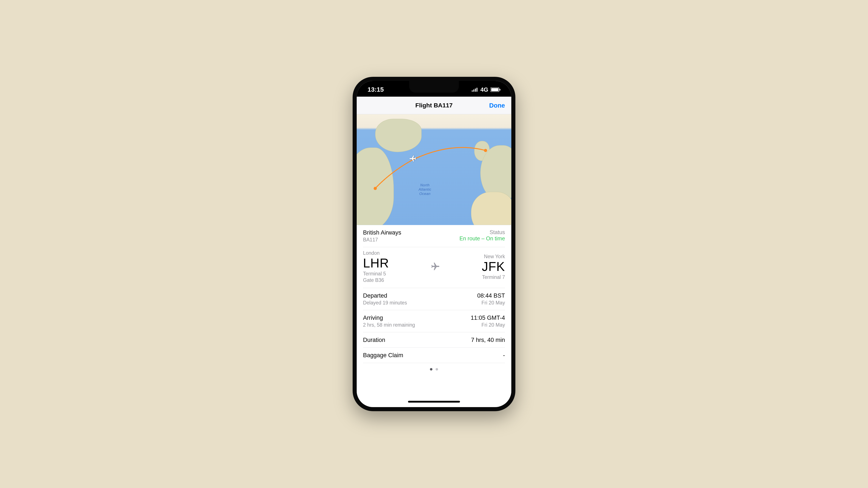 The height and width of the screenshot is (488, 868). Describe the element at coordinates (434, 87) in the screenshot. I see `notch` at that location.